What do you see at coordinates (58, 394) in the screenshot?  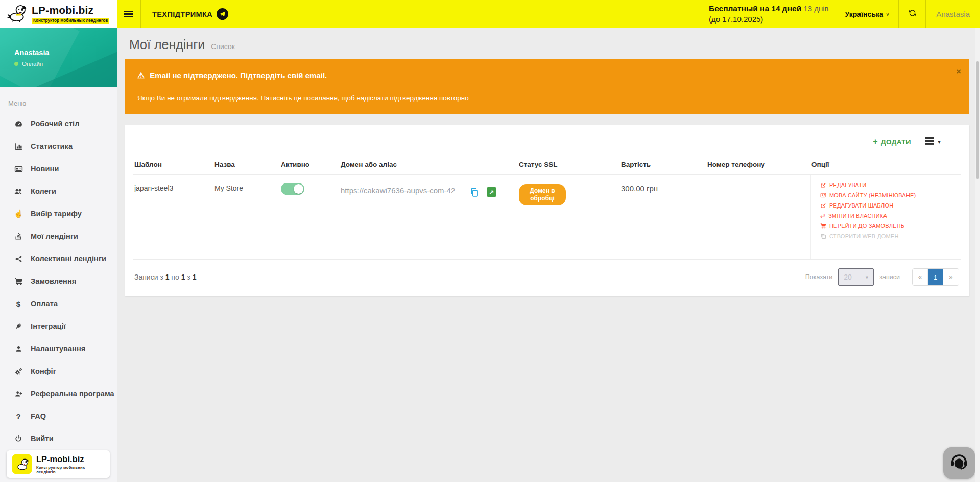 I see `sidebar-item-referral: Реферальна програма` at bounding box center [58, 394].